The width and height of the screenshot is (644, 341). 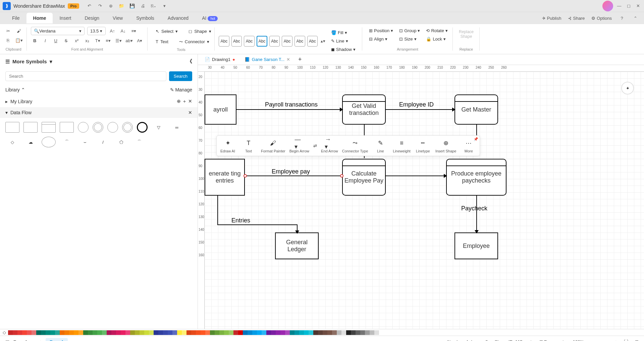 I want to click on menu-view: View, so click(x=118, y=18).